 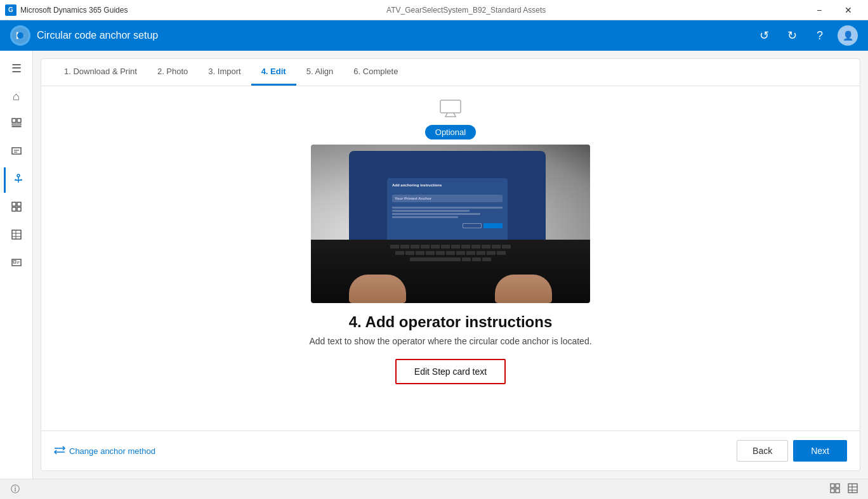 What do you see at coordinates (792, 451) in the screenshot?
I see `footer-actions: Back Next` at bounding box center [792, 451].